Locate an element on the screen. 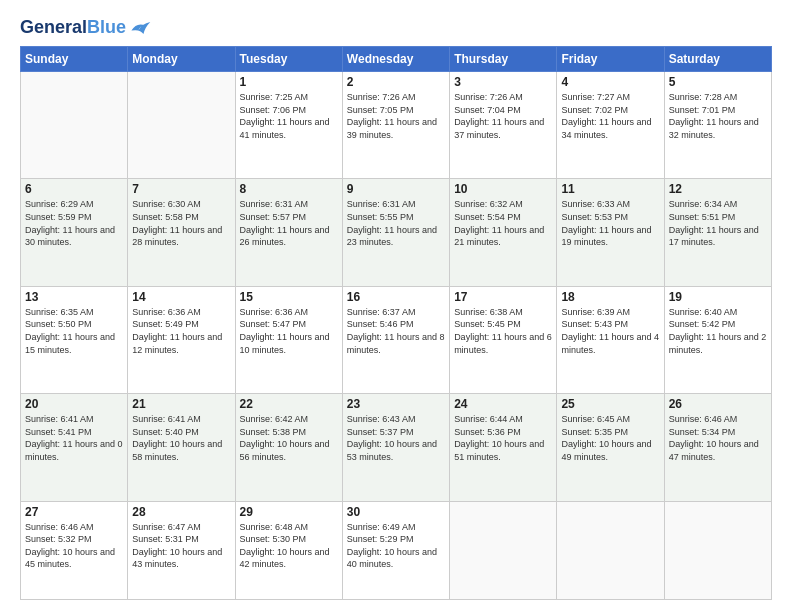 Image resolution: width=792 pixels, height=612 pixels. day-number: 6 is located at coordinates (74, 189).